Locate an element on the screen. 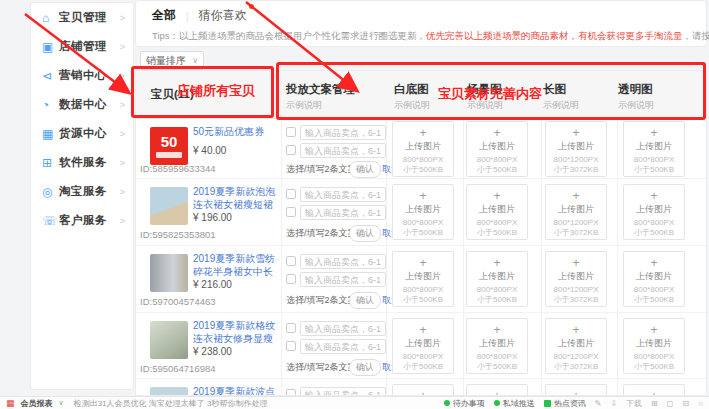  upload-box-long: + is located at coordinates (576, 390).